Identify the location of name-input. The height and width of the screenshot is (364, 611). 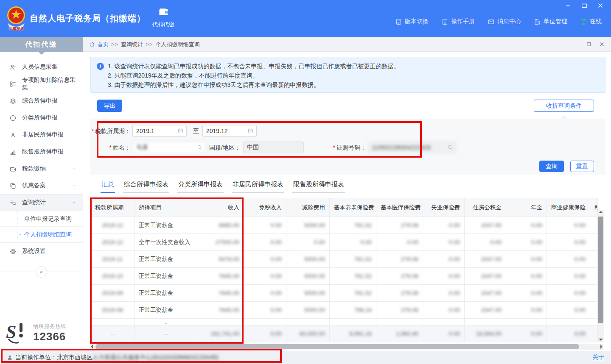
(169, 147).